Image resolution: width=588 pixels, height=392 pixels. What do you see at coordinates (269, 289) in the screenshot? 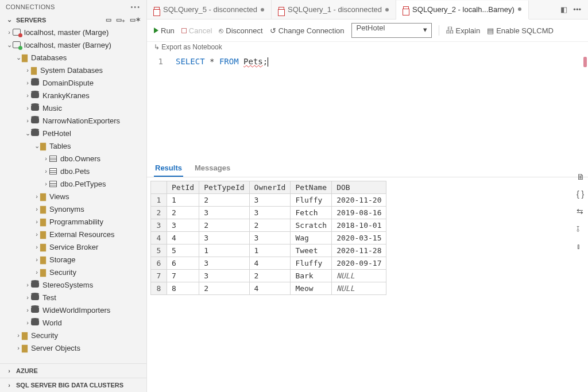
I see `table-row: 8824MeowNULL` at bounding box center [269, 289].